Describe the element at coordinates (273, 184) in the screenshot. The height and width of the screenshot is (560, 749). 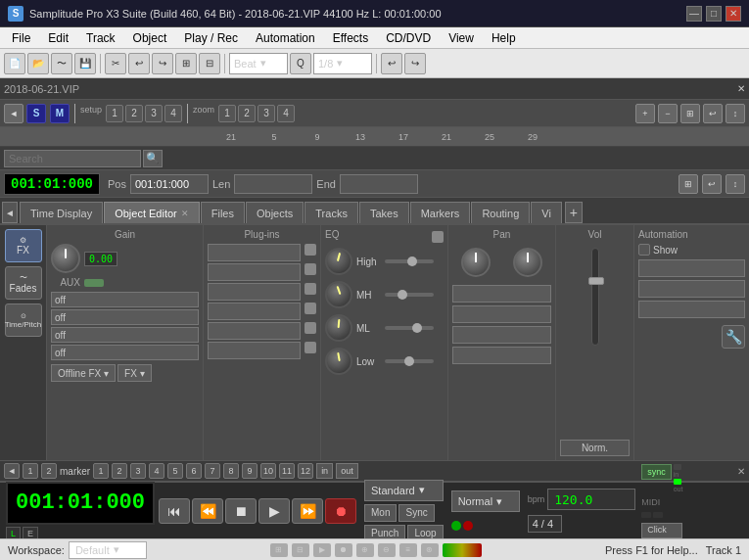
I see `len-input` at that location.